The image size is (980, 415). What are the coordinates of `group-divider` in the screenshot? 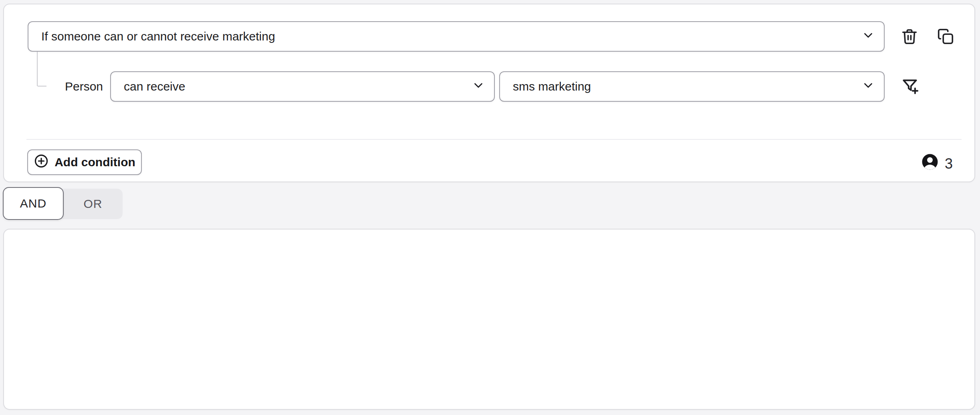 It's located at (494, 139).